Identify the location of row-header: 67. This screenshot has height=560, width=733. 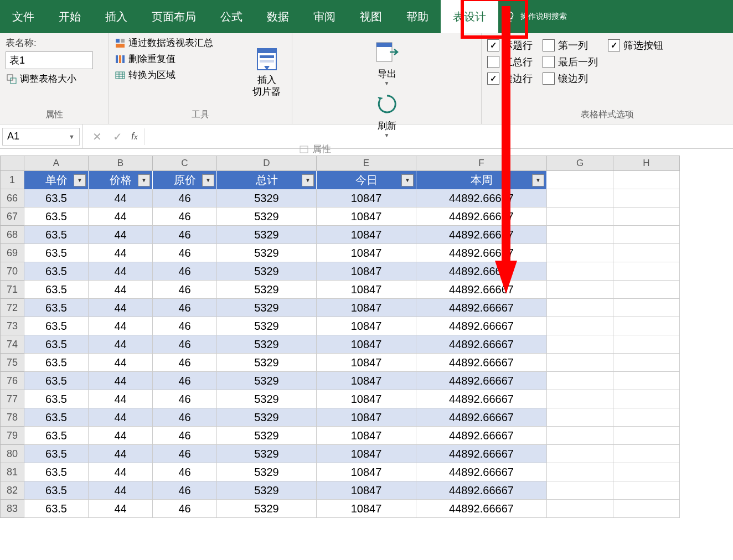
(12, 217).